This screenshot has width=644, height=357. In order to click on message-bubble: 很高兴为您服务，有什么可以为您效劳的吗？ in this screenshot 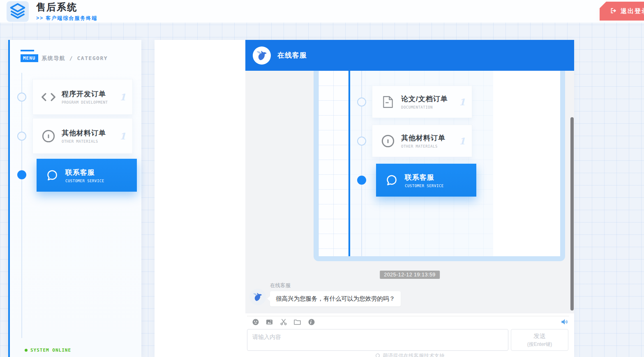, I will do `click(335, 299)`.